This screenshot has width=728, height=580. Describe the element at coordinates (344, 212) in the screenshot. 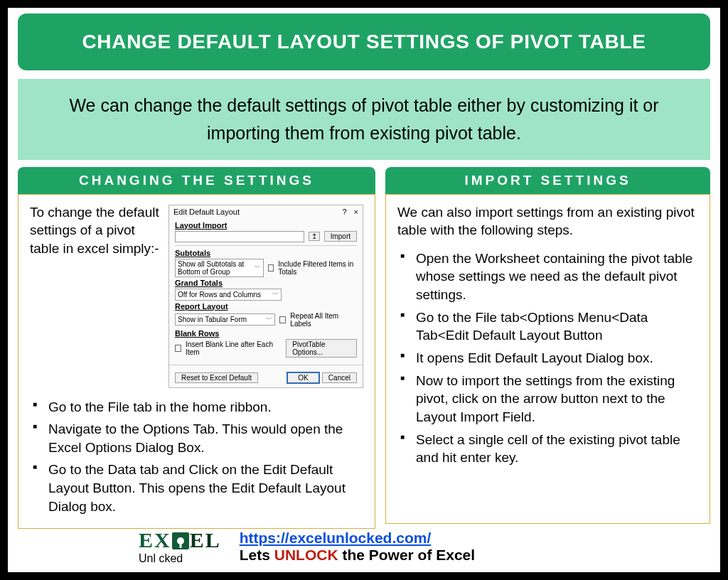

I see `dialog-help-icon: ?` at that location.